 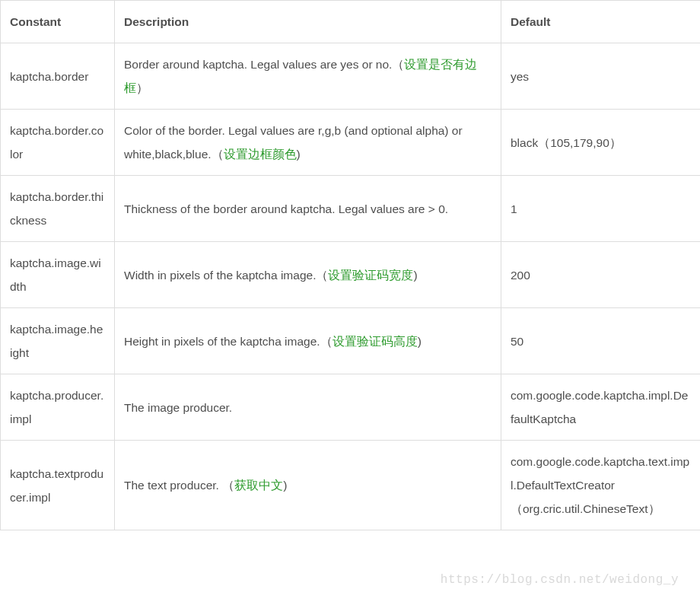 I want to click on table-row: kaptcha.textproducer.implThe text produc…, so click(x=351, y=486).